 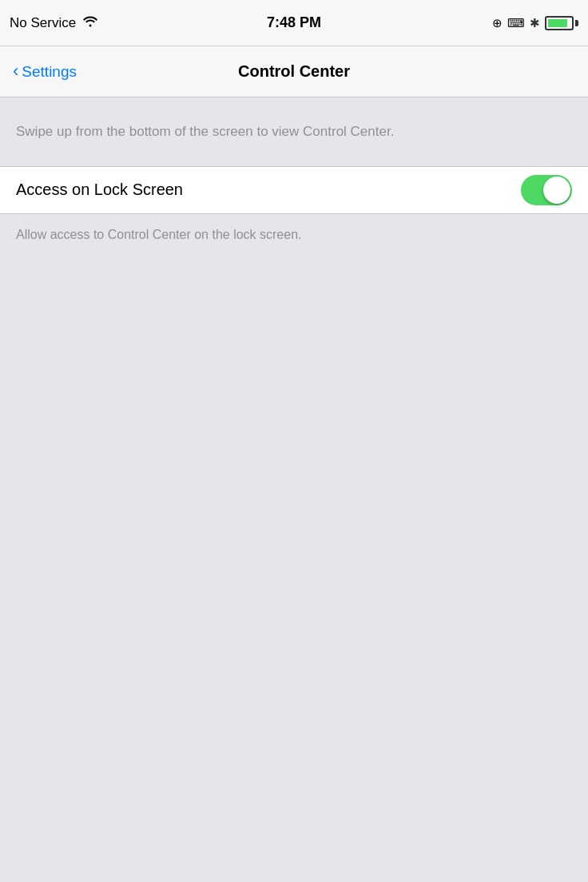 What do you see at coordinates (562, 23) in the screenshot?
I see `battery-icon` at bounding box center [562, 23].